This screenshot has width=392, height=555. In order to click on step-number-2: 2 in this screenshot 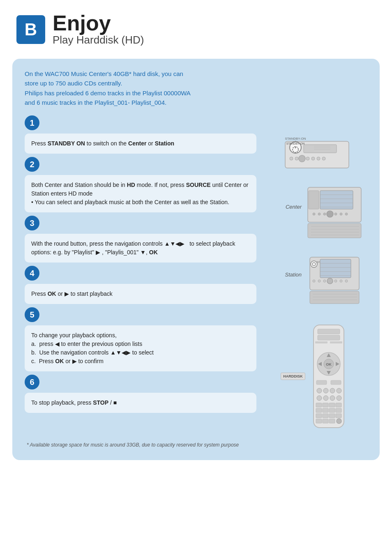, I will do `click(32, 164)`.